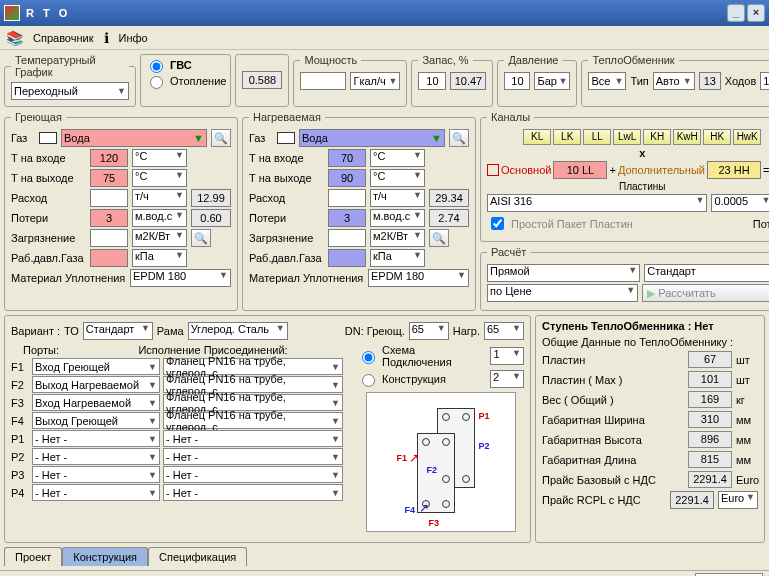 Image resolution: width=769 pixels, height=576 pixels. Describe the element at coordinates (96, 438) in the screenshot. I see `port-P1-type: - Нет -▼` at that location.